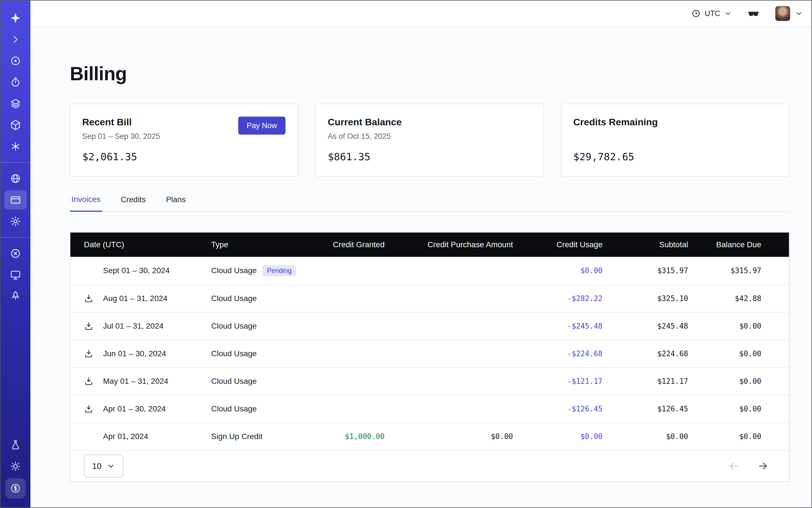  What do you see at coordinates (157, 437) in the screenshot?
I see `invoice-date: Apr 01, 2024` at bounding box center [157, 437].